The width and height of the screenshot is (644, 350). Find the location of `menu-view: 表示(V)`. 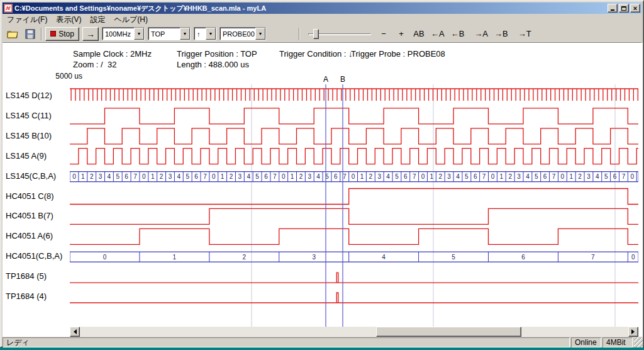

menu-view: 表示(V) is located at coordinates (69, 20).